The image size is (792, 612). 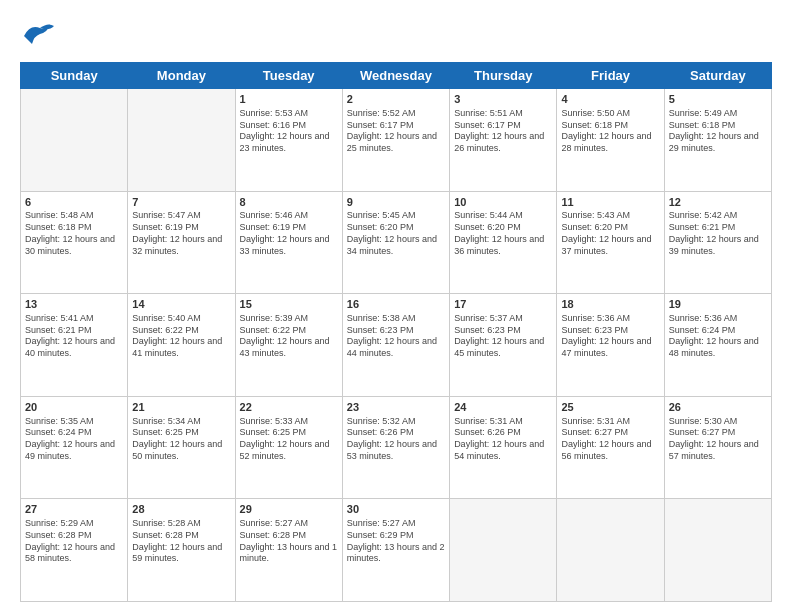 I want to click on day-number: 17, so click(x=503, y=304).